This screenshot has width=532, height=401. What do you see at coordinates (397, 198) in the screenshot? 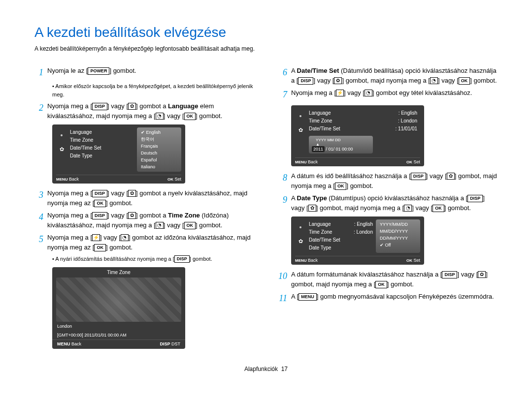
I see `text: (Dátumtípus) opció kiválasztásához haszn…` at bounding box center [397, 198].